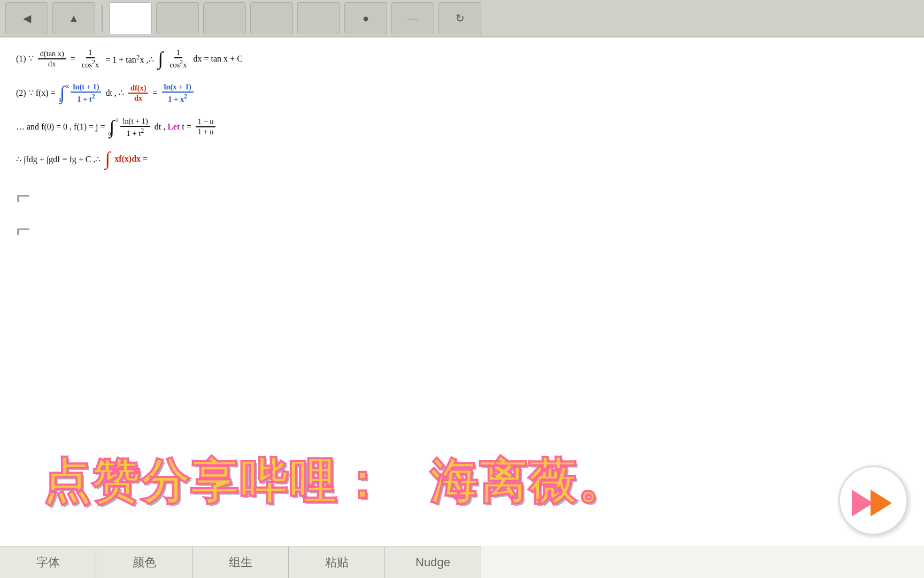  What do you see at coordinates (52, 64) in the screenshot?
I see `eq1-frac1-den: dx` at bounding box center [52, 64].